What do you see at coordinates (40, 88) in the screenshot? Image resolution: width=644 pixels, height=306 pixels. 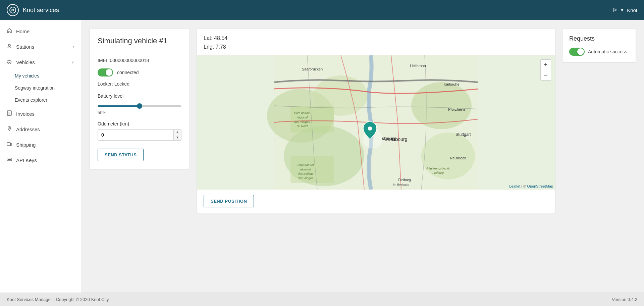 I see `sidebar-subitem-segway: Segway integration` at bounding box center [40, 88].